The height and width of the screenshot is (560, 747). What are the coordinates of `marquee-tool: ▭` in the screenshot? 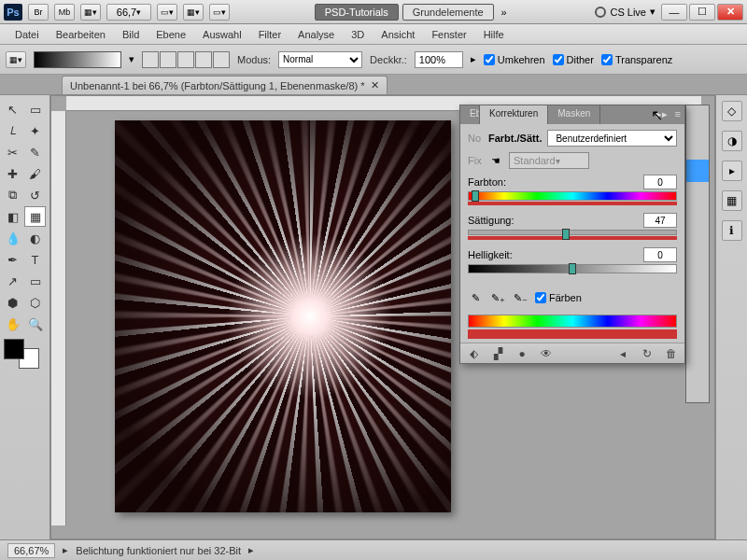 It's located at (35, 109).